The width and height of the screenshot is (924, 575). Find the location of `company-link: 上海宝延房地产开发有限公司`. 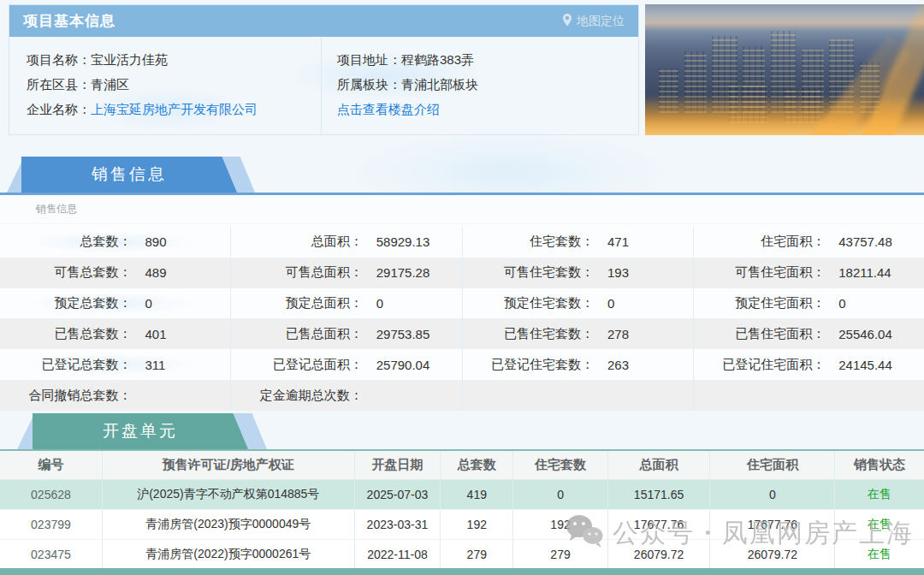

company-link: 上海宝延房地产开发有限公司 is located at coordinates (175, 110).